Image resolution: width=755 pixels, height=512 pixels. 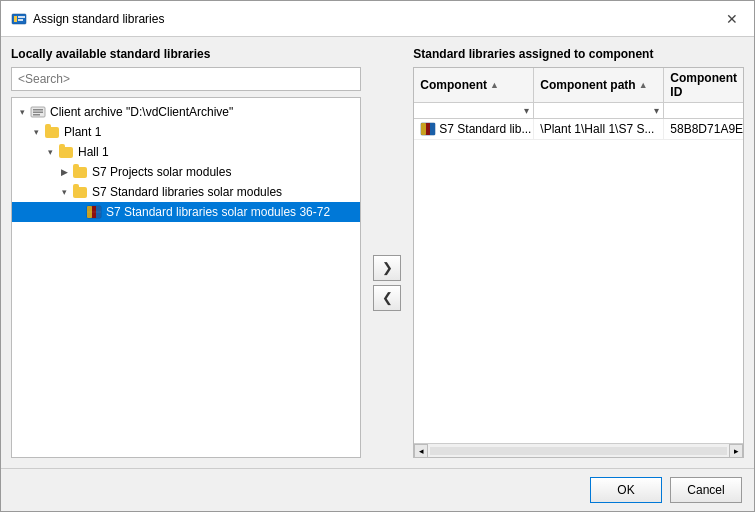 I want to click on col-component-path: Component path ▲, so click(x=599, y=85).